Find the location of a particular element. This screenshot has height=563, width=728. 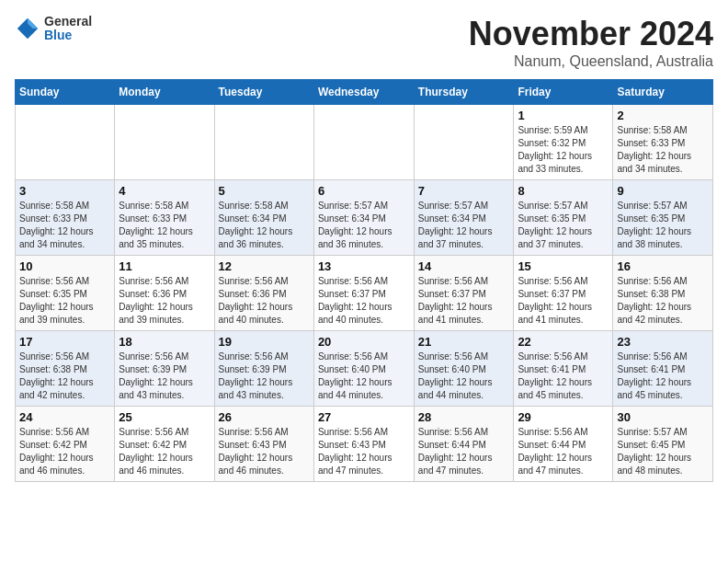

calendar-week-row: 17Sunrise: 5:56 AM Sunset: 6:38 PM Dayli… is located at coordinates (364, 369).